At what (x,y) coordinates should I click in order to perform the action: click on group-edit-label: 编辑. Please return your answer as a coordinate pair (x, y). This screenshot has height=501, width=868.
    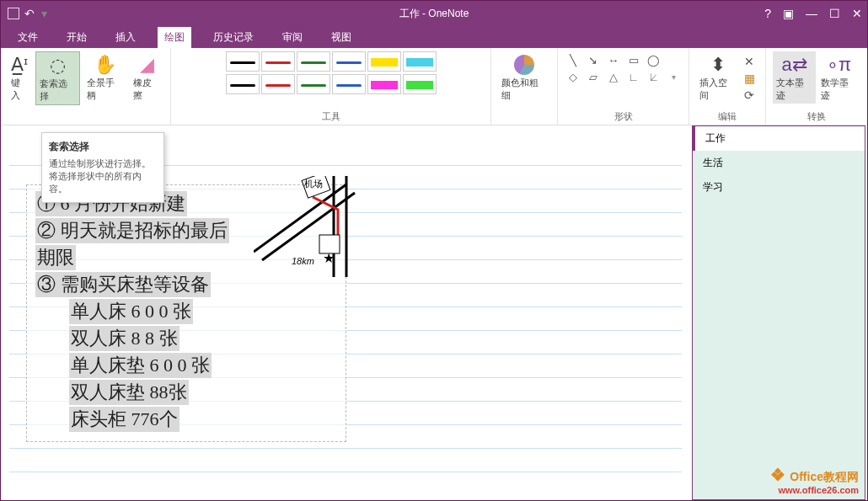
    Looking at the image, I should click on (727, 116).